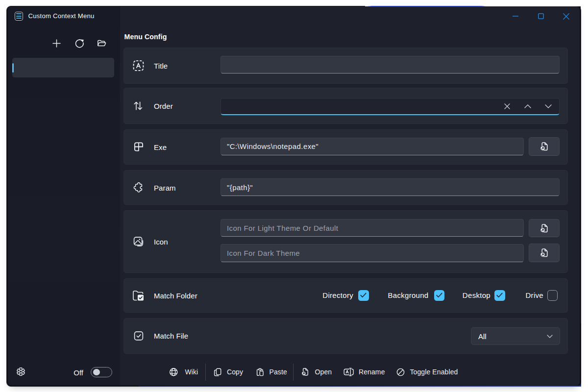 Image resolution: width=588 pixels, height=392 pixels. I want to click on open-config-folder-button, so click(102, 43).